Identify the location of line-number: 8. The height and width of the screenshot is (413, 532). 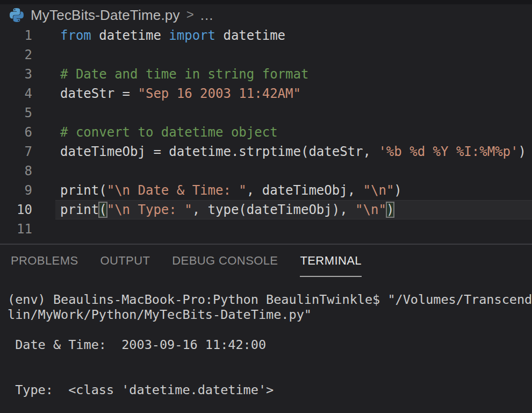
(28, 171).